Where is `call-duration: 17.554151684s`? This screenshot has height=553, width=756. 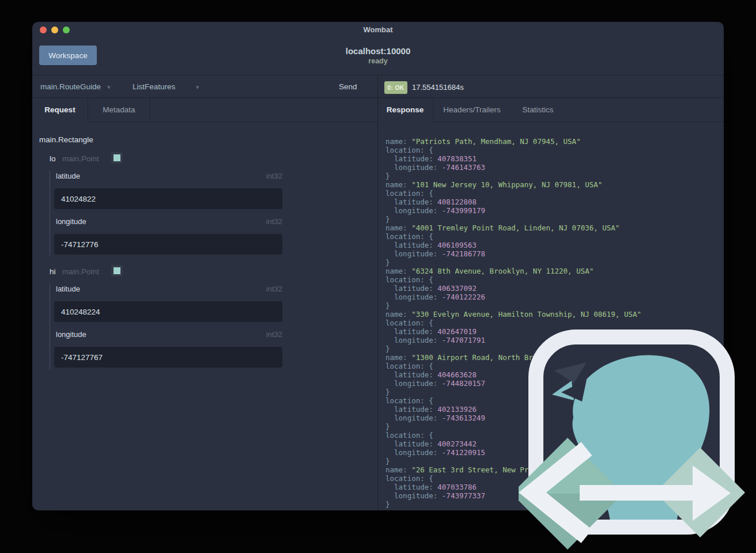
call-duration: 17.554151684s is located at coordinates (438, 88).